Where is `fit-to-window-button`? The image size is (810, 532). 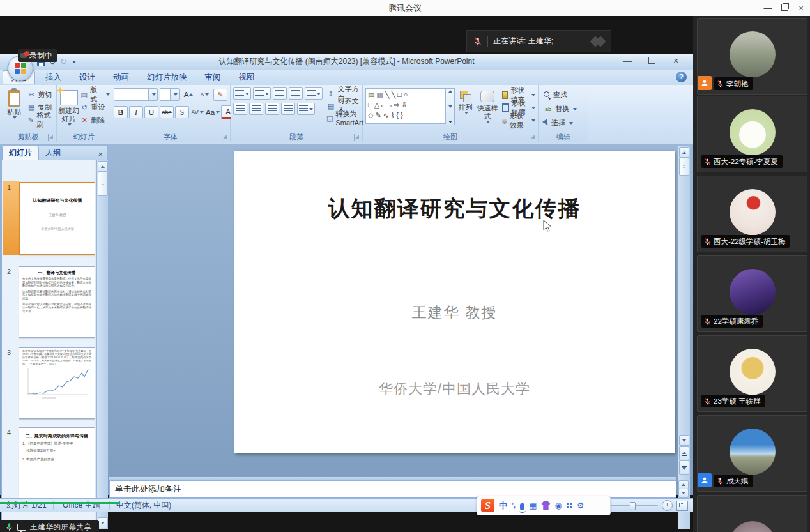 fit-to-window-button is located at coordinates (682, 506).